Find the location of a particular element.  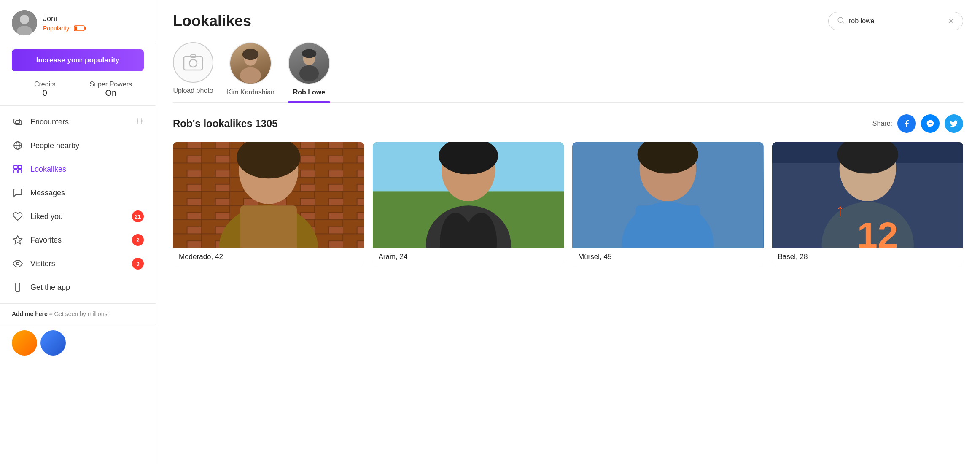

search-input is located at coordinates (897, 21).